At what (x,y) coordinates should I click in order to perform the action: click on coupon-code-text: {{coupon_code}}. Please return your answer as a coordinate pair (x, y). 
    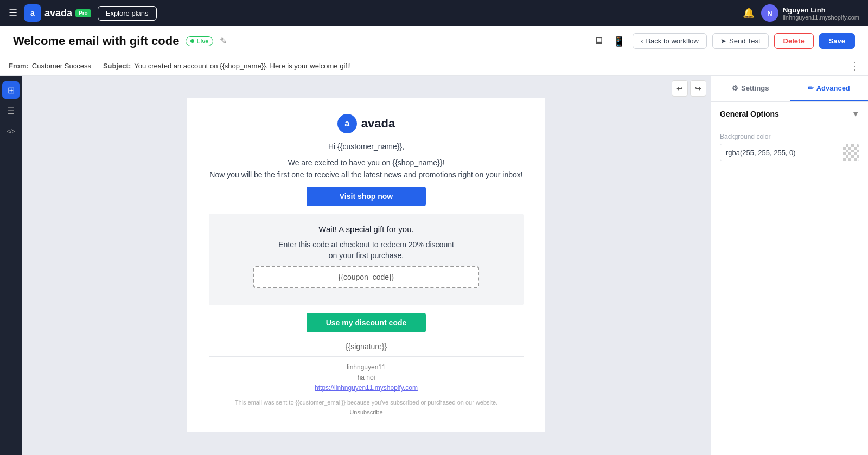
    Looking at the image, I should click on (367, 277).